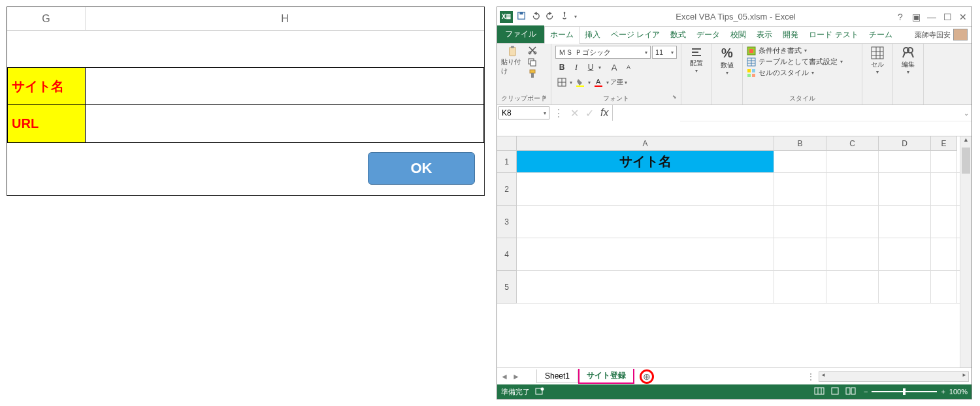  What do you see at coordinates (696, 74) in the screenshot?
I see `group-alignment: 配置 ▾ .` at bounding box center [696, 74].